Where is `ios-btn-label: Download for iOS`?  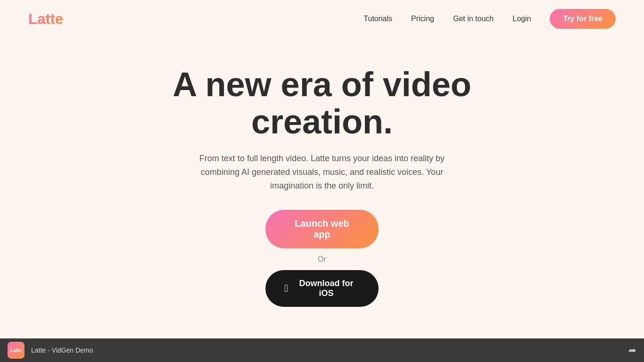
ios-btn-label: Download for iOS is located at coordinates (326, 288).